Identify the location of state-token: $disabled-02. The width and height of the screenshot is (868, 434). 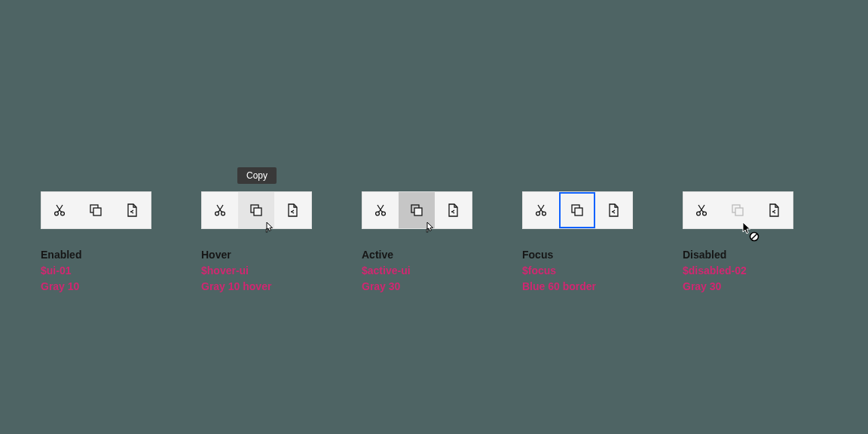
(755, 270).